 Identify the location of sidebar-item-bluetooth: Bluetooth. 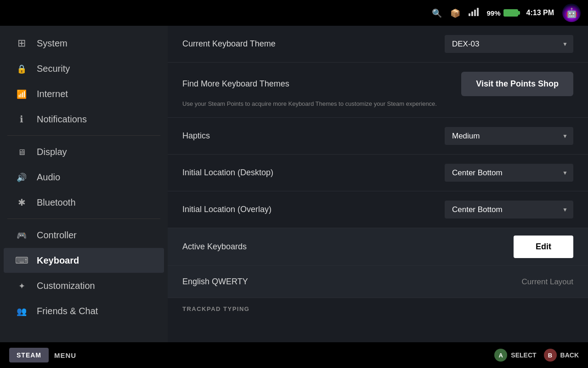
(84, 202).